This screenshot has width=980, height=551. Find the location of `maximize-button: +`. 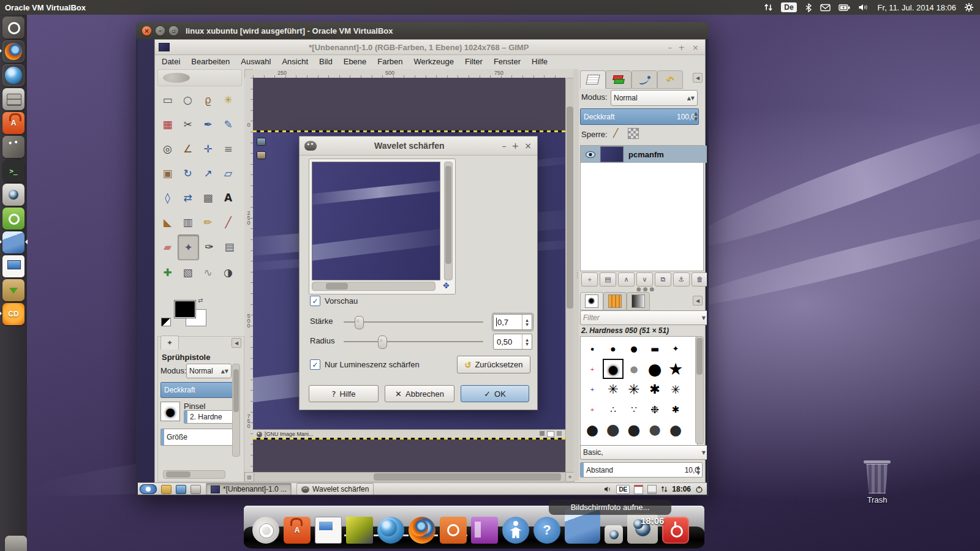

maximize-button: + is located at coordinates (516, 146).